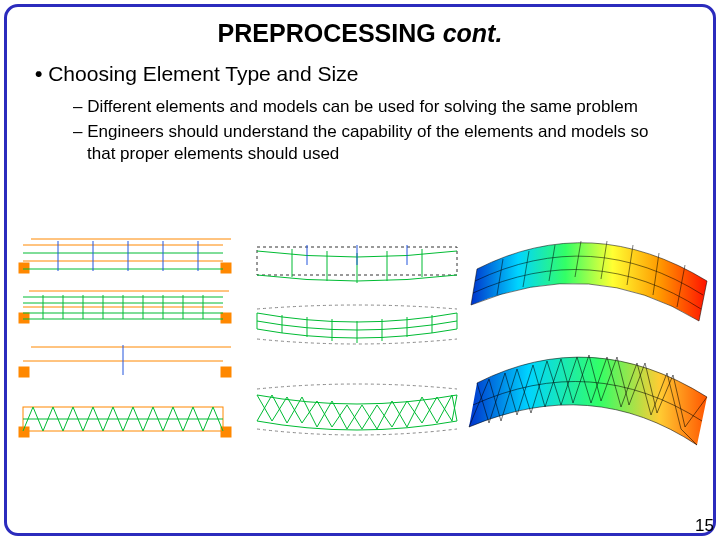  I want to click on left-column-models, so click(125, 338).